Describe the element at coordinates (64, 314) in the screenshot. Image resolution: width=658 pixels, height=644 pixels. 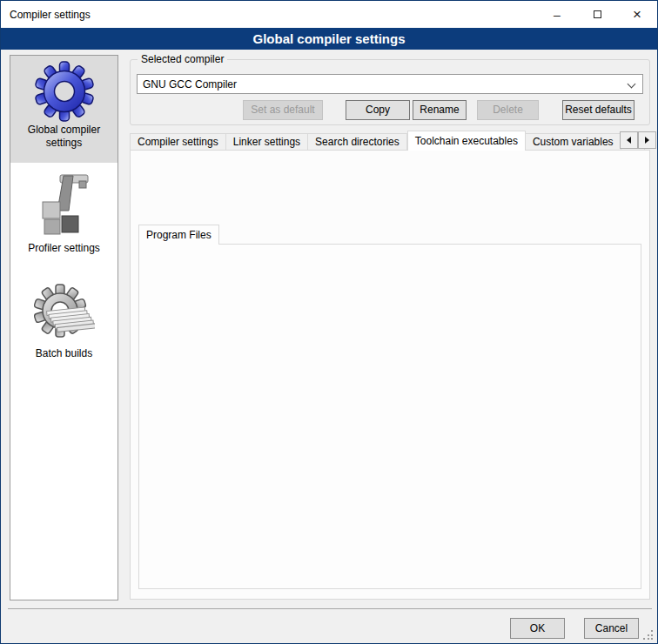
I see `gray-gear-stack-icon` at that location.